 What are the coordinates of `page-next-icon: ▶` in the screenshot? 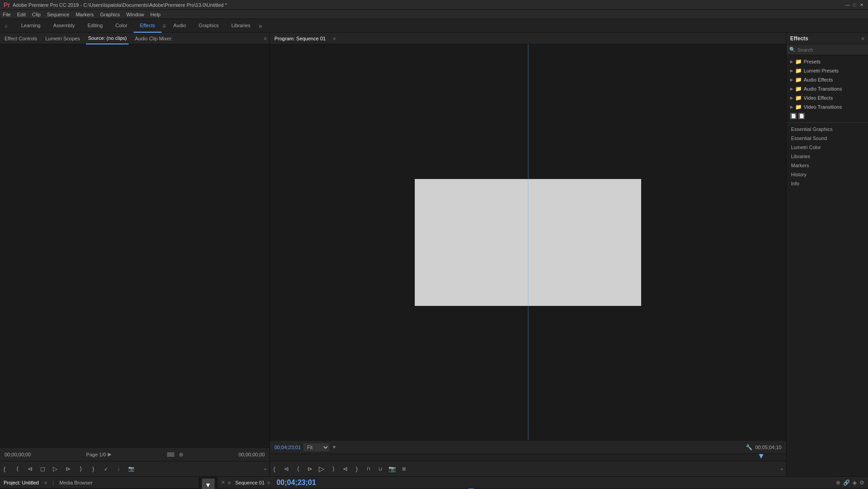 It's located at (110, 454).